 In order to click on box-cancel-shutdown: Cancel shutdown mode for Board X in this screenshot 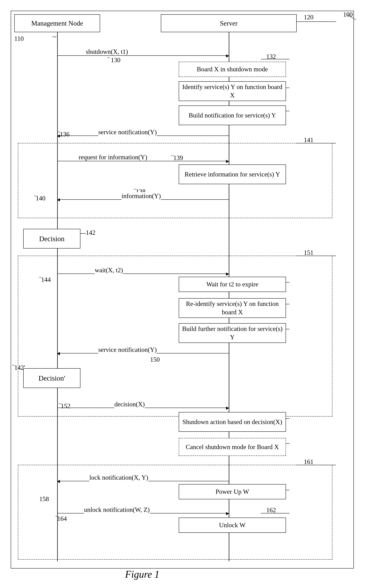, I will do `click(232, 447)`.